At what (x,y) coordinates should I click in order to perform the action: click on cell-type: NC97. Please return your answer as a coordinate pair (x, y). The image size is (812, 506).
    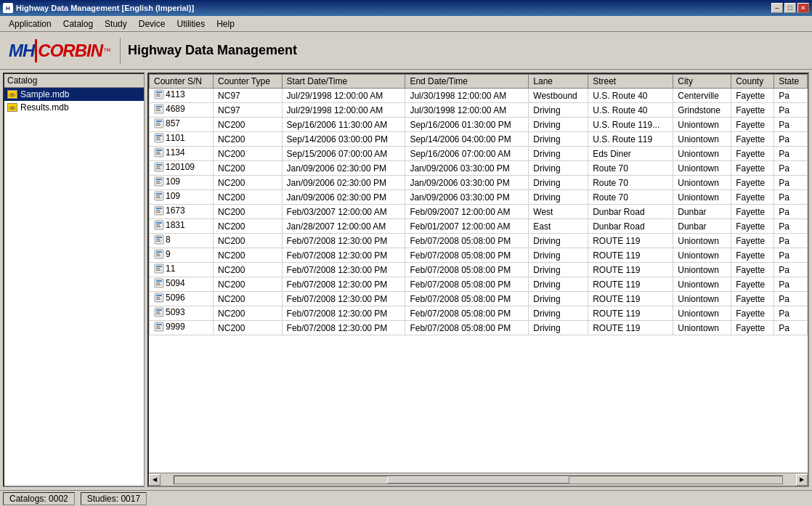
    Looking at the image, I should click on (248, 96).